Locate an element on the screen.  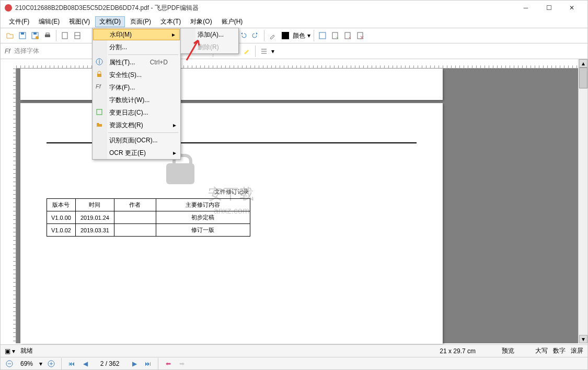
menu-properties: i属性(T)...Ctrl+D is located at coordinates (136, 62).